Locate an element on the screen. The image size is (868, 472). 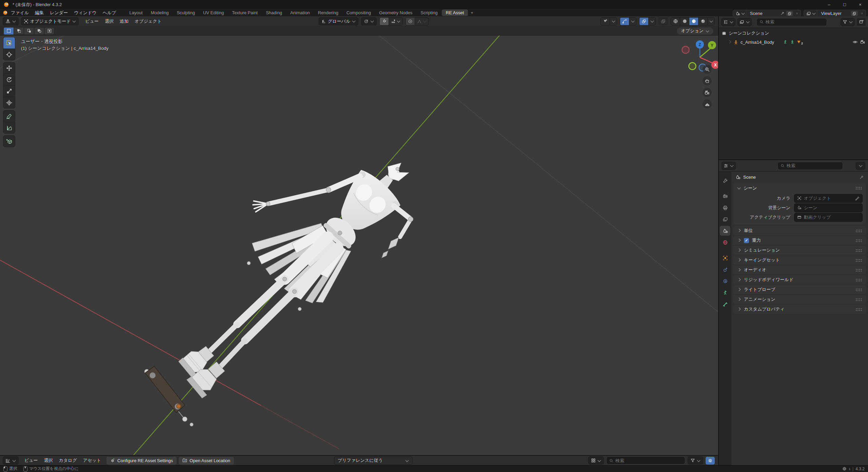
mode-dropdown: オブジェクトモード is located at coordinates (50, 21).